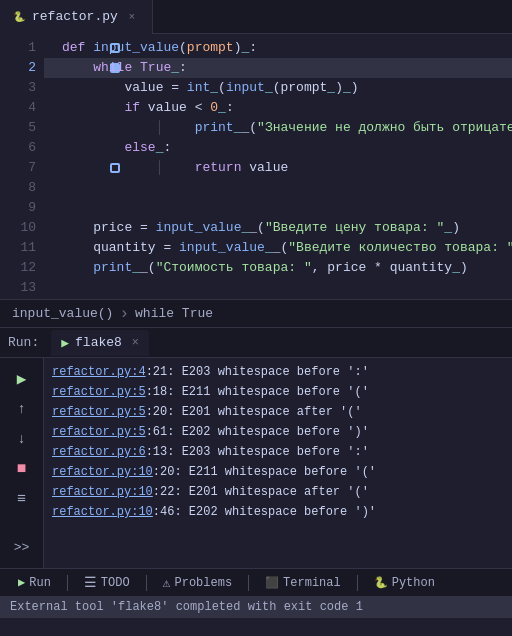 The width and height of the screenshot is (512, 636). What do you see at coordinates (116, 583) in the screenshot?
I see `todo-label: TODO` at bounding box center [116, 583].